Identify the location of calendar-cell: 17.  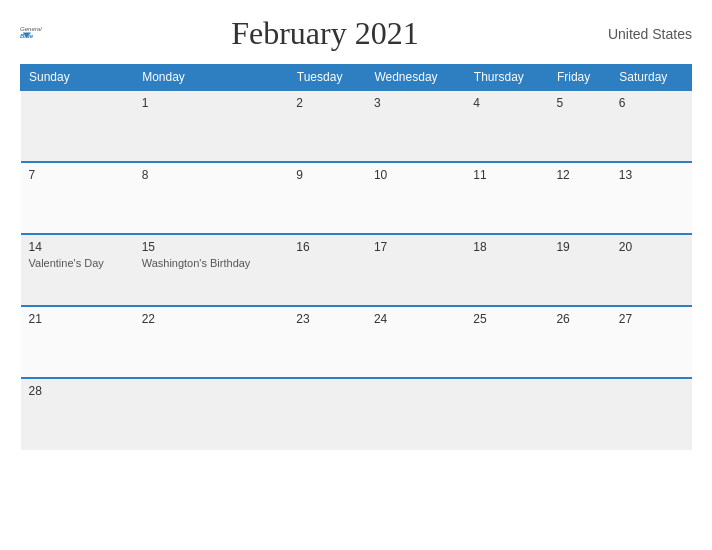
(416, 270).